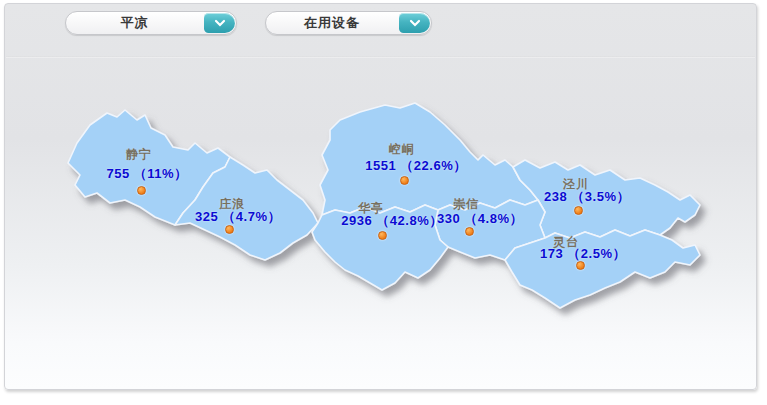 This screenshot has height=405, width=767. Describe the element at coordinates (416, 166) in the screenshot. I see `district-value-label: 1551 （22.6%）` at that location.